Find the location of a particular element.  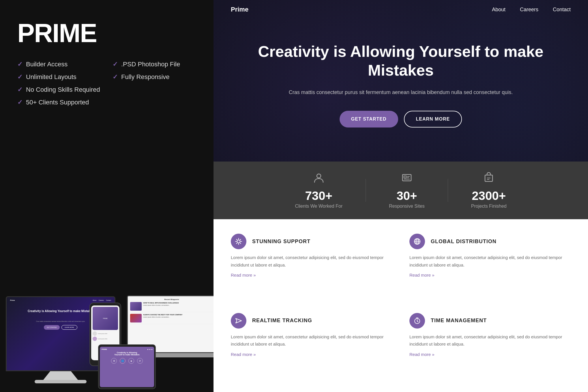

read-more-tracking: Read more is located at coordinates (244, 354).